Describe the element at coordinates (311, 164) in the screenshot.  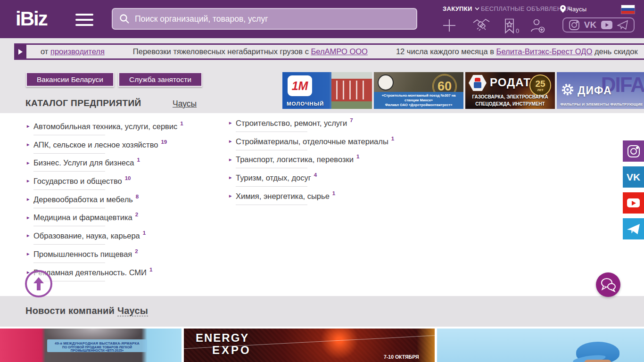
I see `category-item: ►Транспорт, логистика, перевозки1` at that location.